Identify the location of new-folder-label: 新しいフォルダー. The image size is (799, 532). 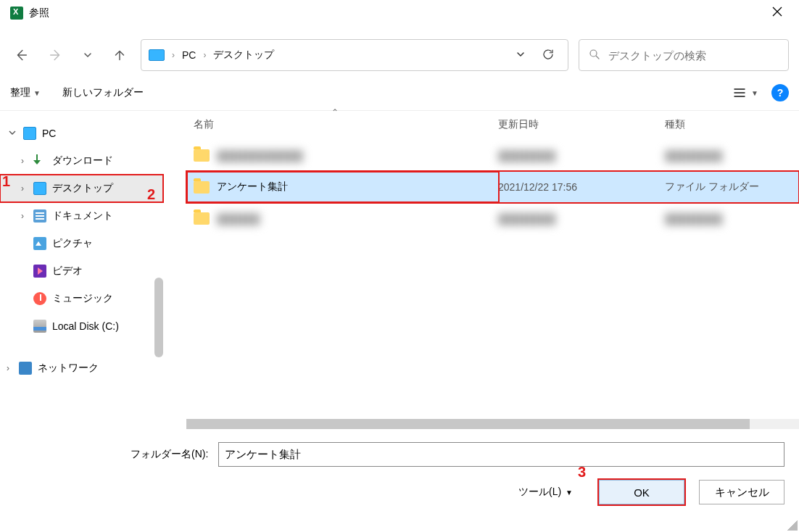
(103, 93).